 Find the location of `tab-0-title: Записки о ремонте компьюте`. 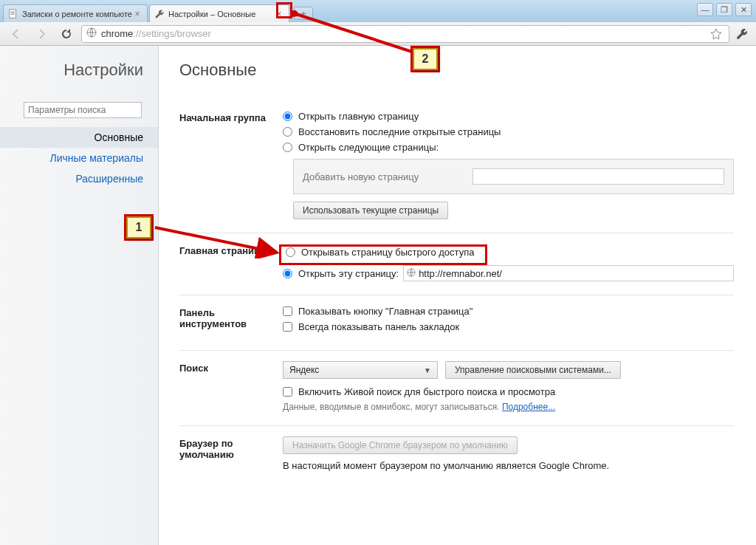

tab-0-title: Записки о ремонте компьюте is located at coordinates (77, 14).